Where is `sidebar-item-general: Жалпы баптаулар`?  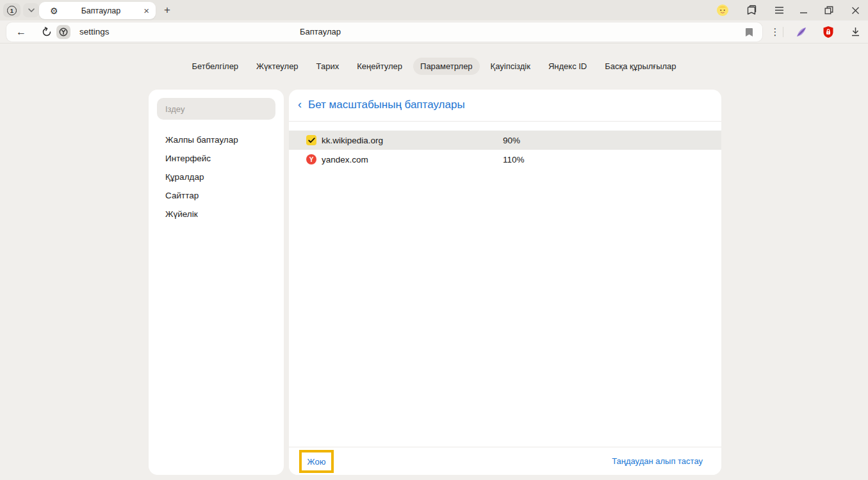 sidebar-item-general: Жалпы баптаулар is located at coordinates (217, 140).